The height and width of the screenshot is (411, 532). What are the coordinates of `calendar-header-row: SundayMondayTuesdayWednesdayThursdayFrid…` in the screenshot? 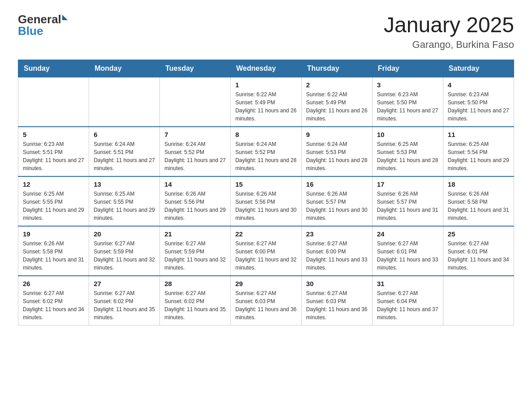 It's located at (266, 68).